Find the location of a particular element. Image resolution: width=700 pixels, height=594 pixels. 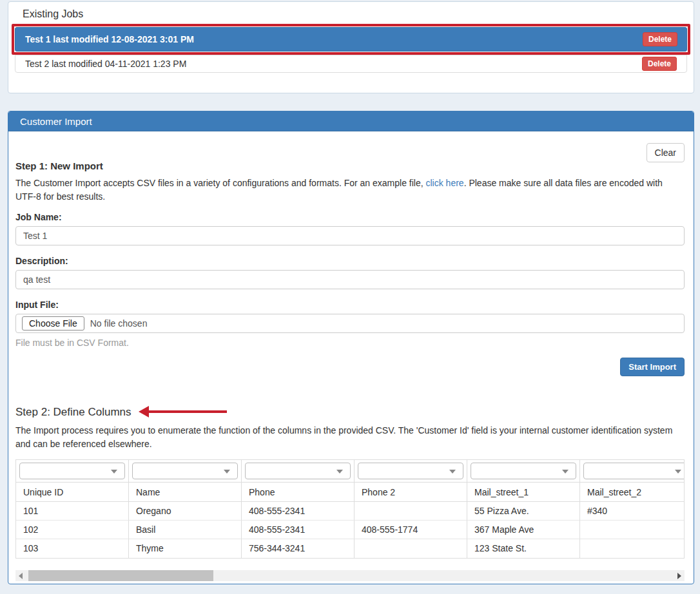

table-cell: 367 Maple Ave is located at coordinates (523, 530).